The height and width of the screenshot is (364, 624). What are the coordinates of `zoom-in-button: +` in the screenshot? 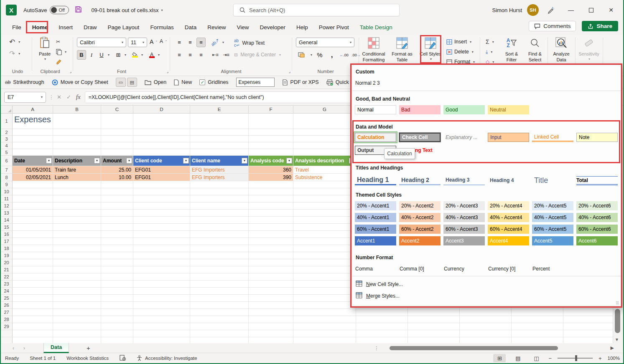 It's located at (600, 358).